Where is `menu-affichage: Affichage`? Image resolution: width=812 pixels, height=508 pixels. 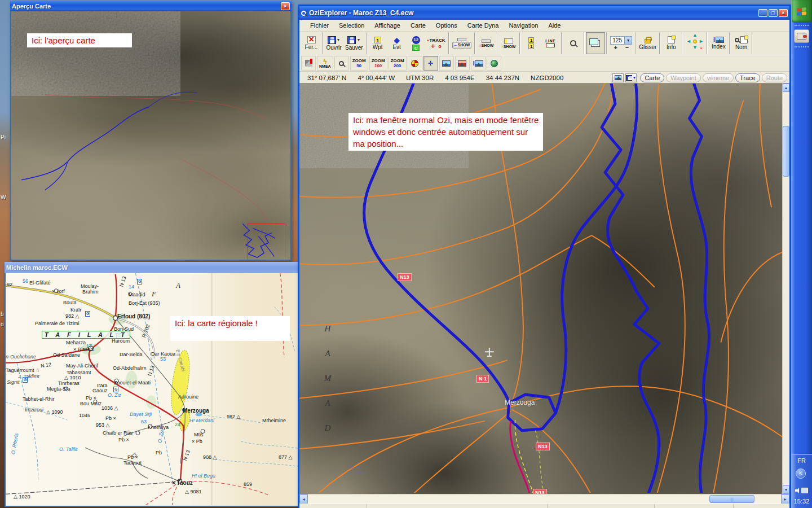 menu-affichage: Affichage is located at coordinates (387, 25).